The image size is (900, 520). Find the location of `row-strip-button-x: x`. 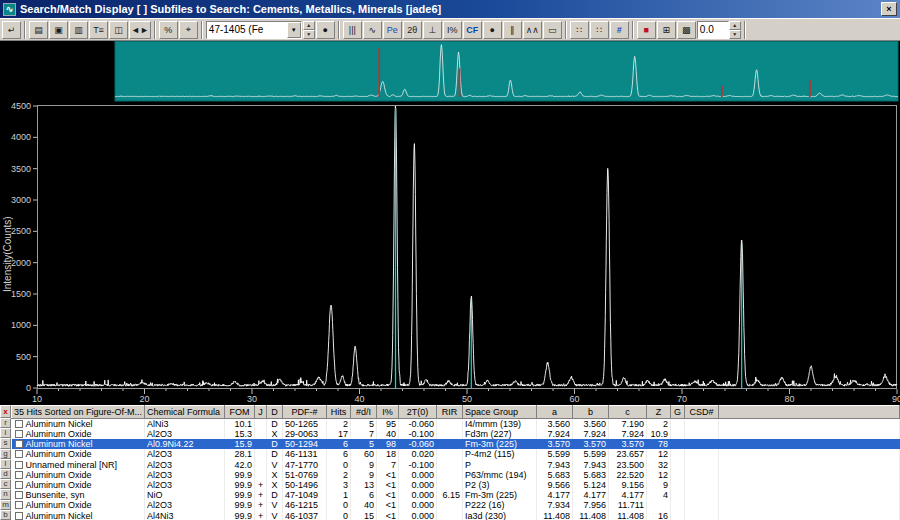

row-strip-button-x: x is located at coordinates (6, 412).